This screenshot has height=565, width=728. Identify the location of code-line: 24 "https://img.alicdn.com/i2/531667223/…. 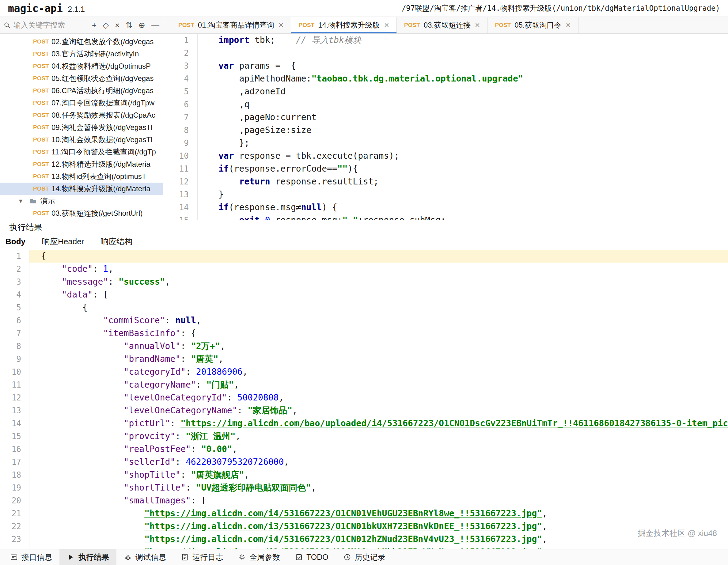
(364, 547).